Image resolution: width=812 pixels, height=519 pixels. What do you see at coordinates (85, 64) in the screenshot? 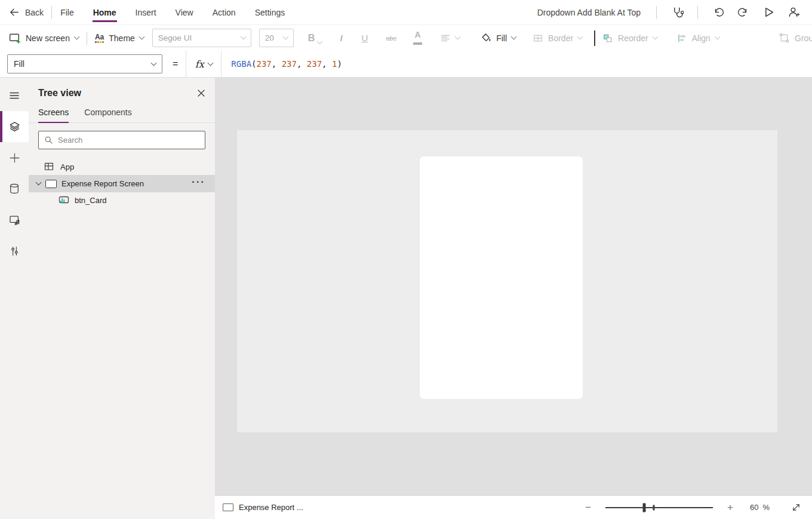
I see `property-select: Fill` at bounding box center [85, 64].